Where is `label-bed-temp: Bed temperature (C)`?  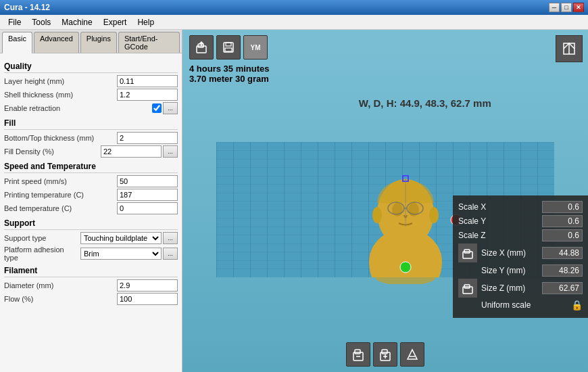
label-bed-temp: Bed temperature (C) is located at coordinates (61, 208).